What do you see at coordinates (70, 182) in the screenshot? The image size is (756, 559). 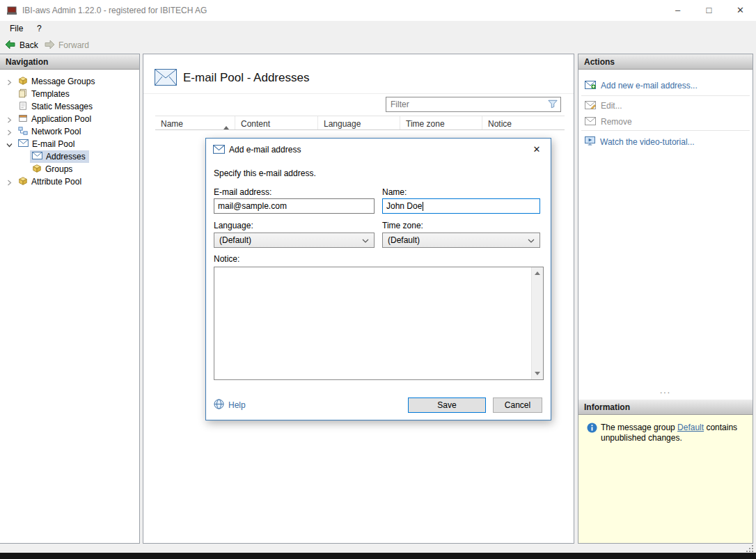 I see `tree-item-attribute-pool: Attribute Pool` at bounding box center [70, 182].